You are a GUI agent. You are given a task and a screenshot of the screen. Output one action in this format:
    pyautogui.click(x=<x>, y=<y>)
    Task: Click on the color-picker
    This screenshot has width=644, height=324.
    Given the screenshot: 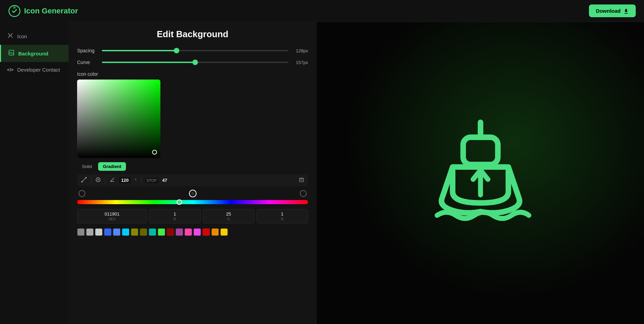 What is the action you would take?
    pyautogui.click(x=119, y=119)
    